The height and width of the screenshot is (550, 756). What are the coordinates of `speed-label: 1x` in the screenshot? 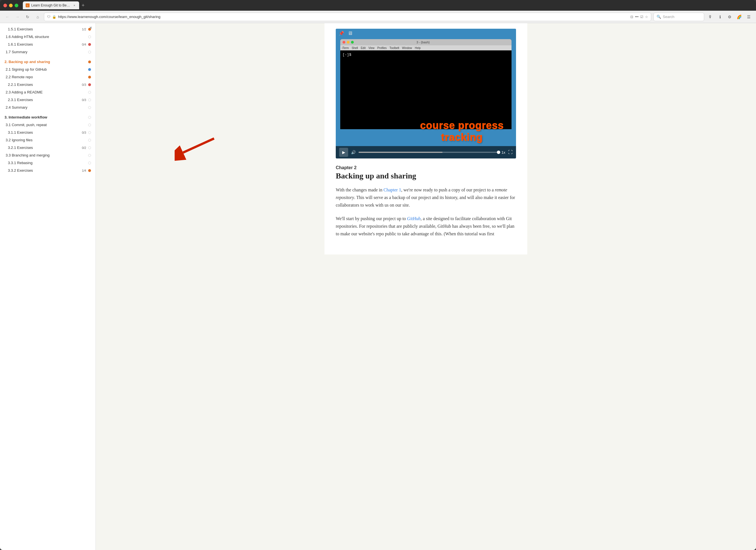 It's located at (503, 153).